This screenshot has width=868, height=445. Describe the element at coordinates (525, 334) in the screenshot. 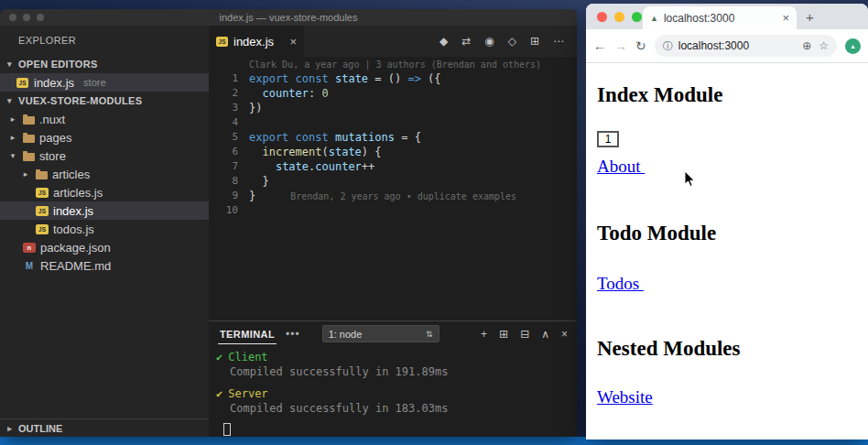

I see `kill-terminal-icon: ⊟` at that location.